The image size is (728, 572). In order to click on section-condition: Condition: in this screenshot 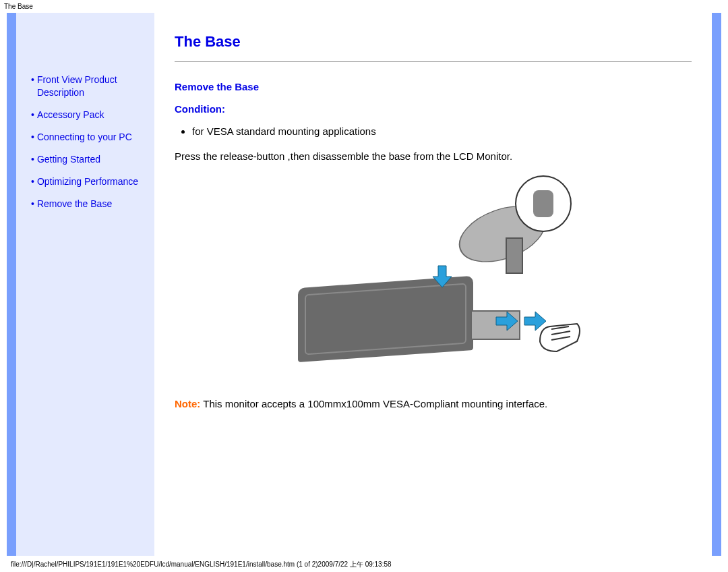, I will do `click(433, 109)`.